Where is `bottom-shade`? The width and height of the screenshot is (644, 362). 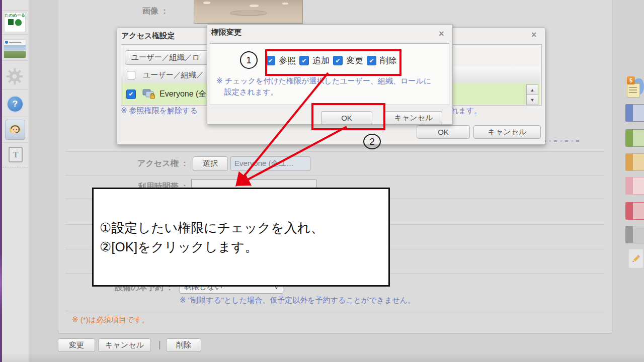 bottom-shade is located at coordinates (322, 357).